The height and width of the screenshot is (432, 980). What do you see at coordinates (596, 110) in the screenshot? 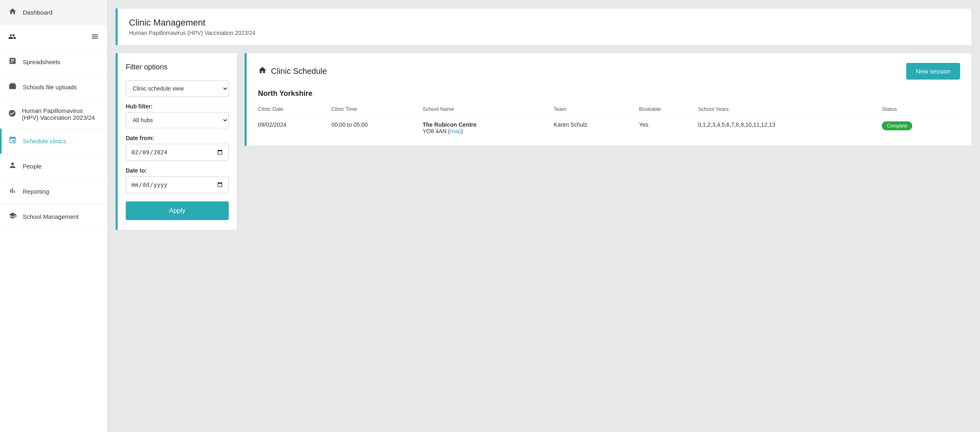
I see `col-team: Team` at bounding box center [596, 110].